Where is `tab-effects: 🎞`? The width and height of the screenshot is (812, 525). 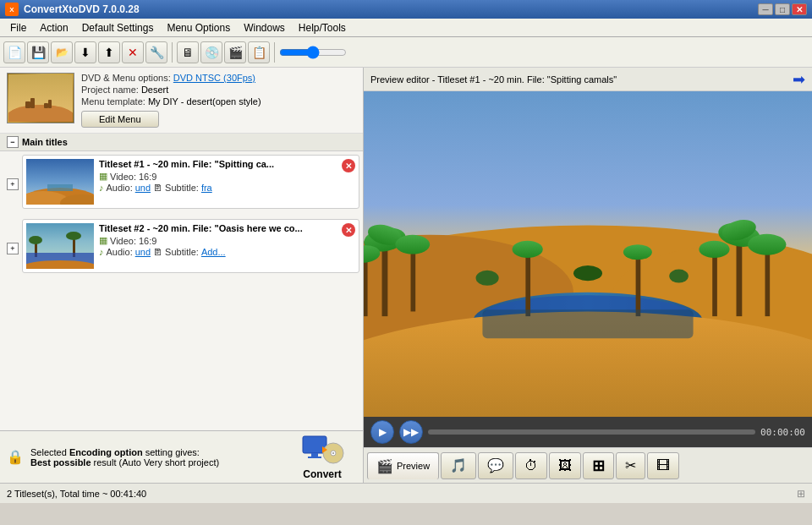
tab-effects: 🎞 is located at coordinates (663, 466).